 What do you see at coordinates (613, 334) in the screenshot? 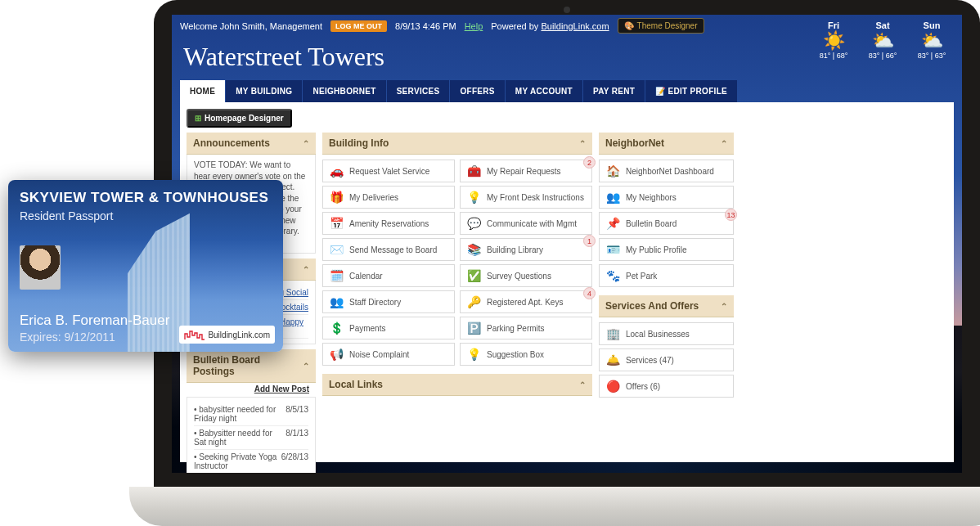
I see `tile-icon: 🏢` at bounding box center [613, 334].